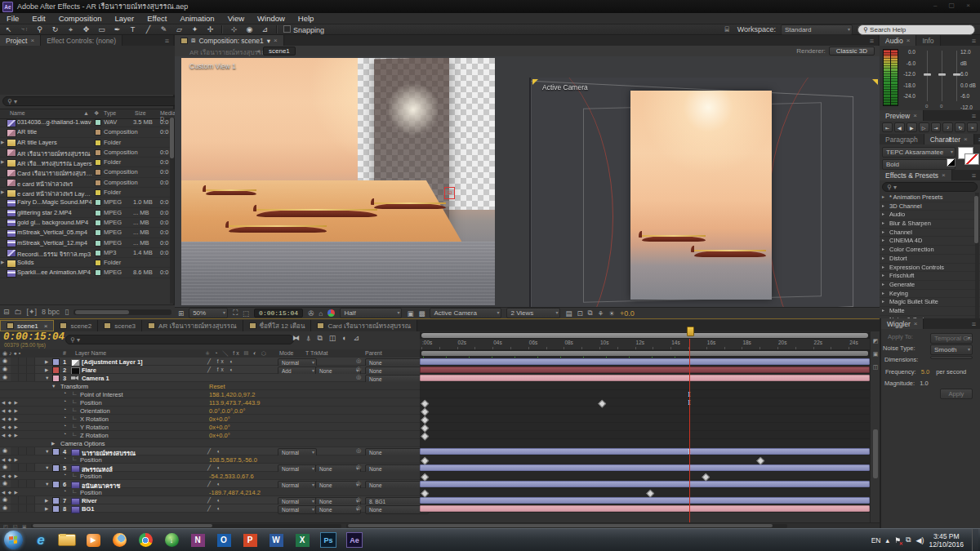 This screenshot has height=551, width=980. Describe the element at coordinates (41, 540) in the screenshot. I see `taskbar-app: e` at that location.